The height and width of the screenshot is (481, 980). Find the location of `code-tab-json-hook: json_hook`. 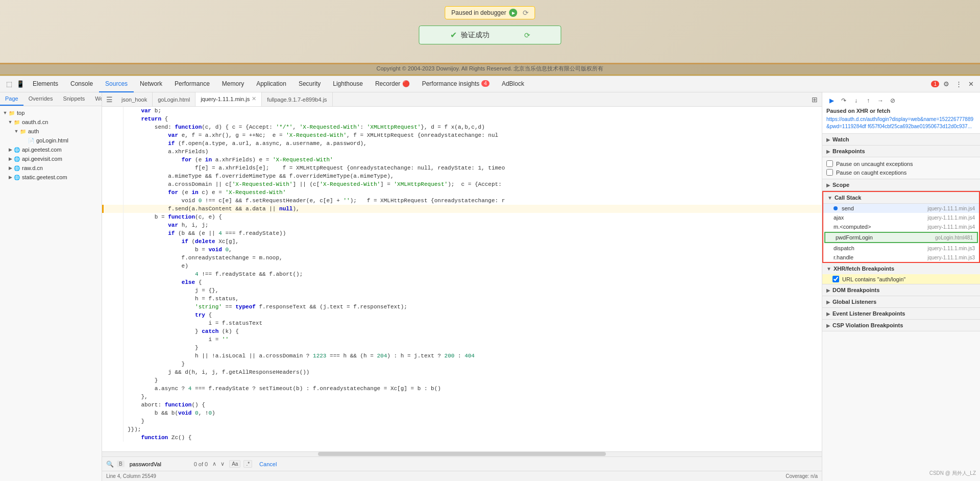

code-tab-json-hook: json_hook is located at coordinates (135, 100).